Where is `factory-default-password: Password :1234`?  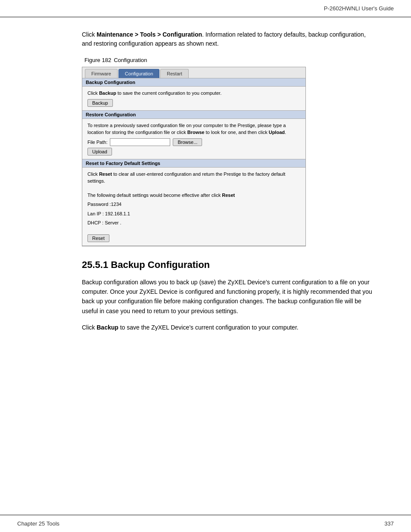
factory-default-password: Password :1234 is located at coordinates (194, 204).